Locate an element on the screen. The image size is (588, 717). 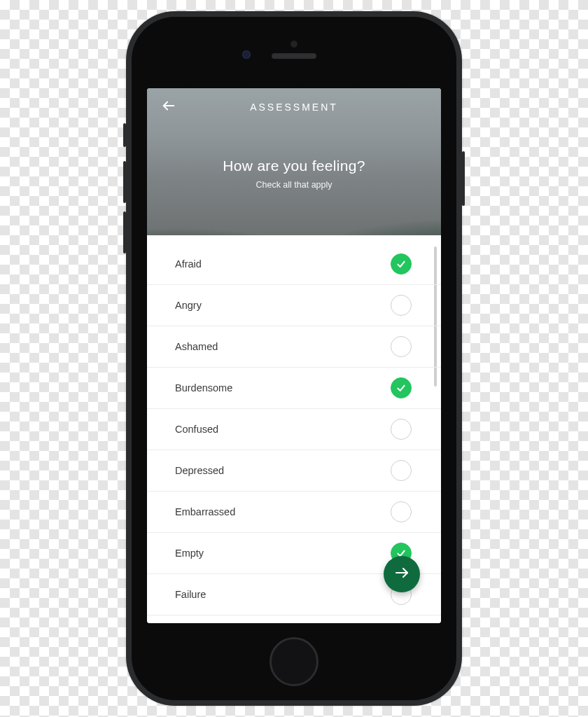
option-row: Burdensome is located at coordinates (294, 388).